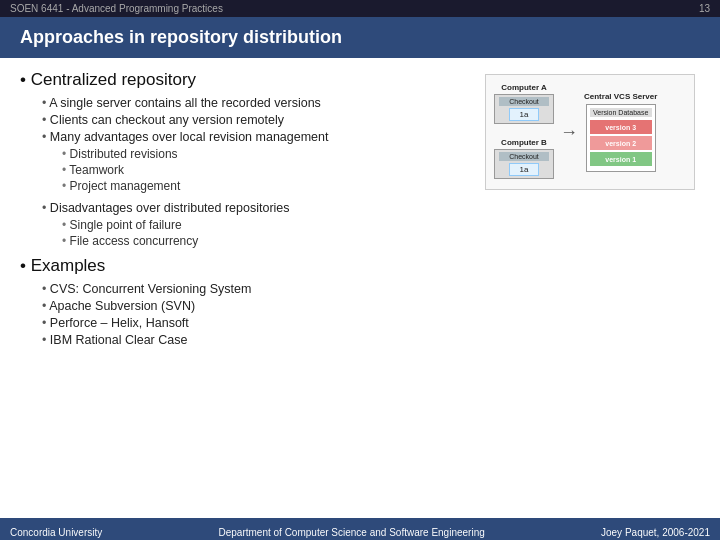 This screenshot has height=540, width=720. Describe the element at coordinates (590, 132) in the screenshot. I see `vcs-diagram: Computer A Checkout 1a Computer B Checko…` at that location.